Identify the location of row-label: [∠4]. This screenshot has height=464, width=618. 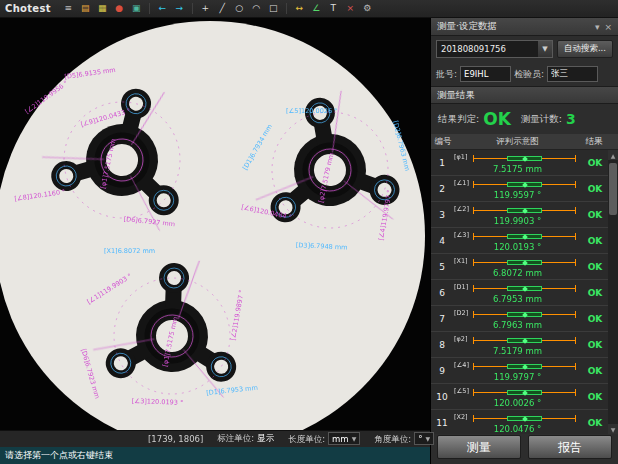
(462, 365).